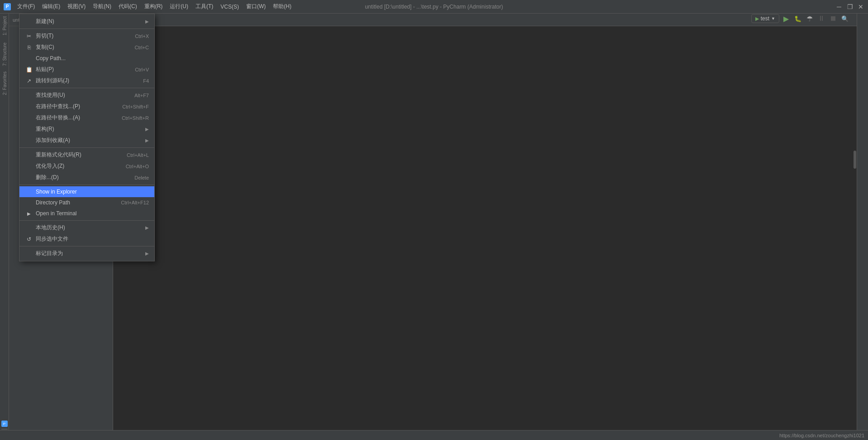  What do you see at coordinates (147, 228) in the screenshot?
I see `ctx-history-arrow: ▶` at bounding box center [147, 228].